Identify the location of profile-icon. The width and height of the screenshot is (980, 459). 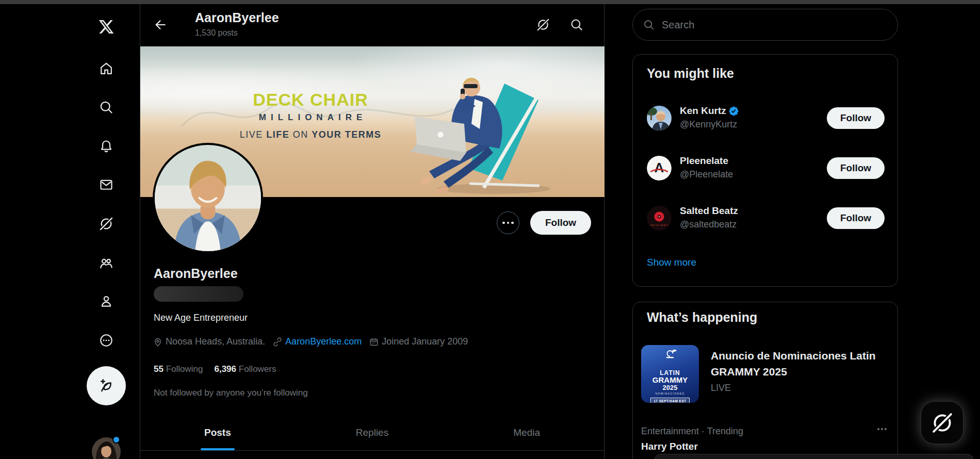
(106, 301).